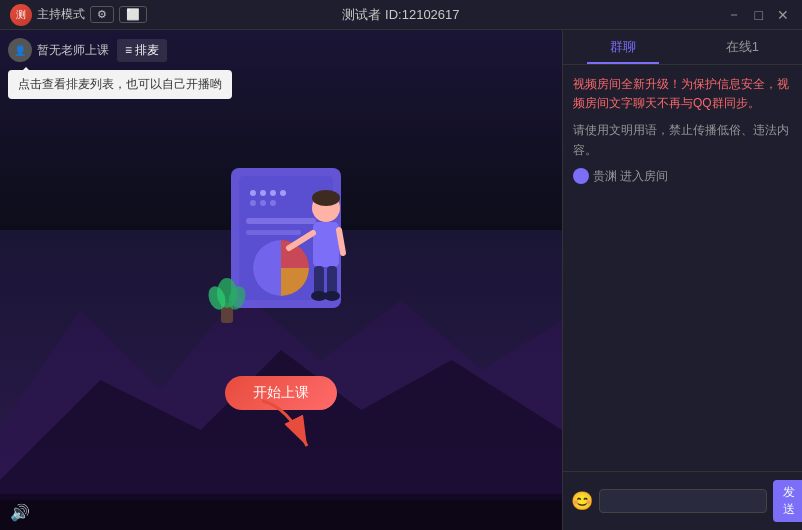  Describe the element at coordinates (61, 14) in the screenshot. I see `host-name: 主持模式` at that location.